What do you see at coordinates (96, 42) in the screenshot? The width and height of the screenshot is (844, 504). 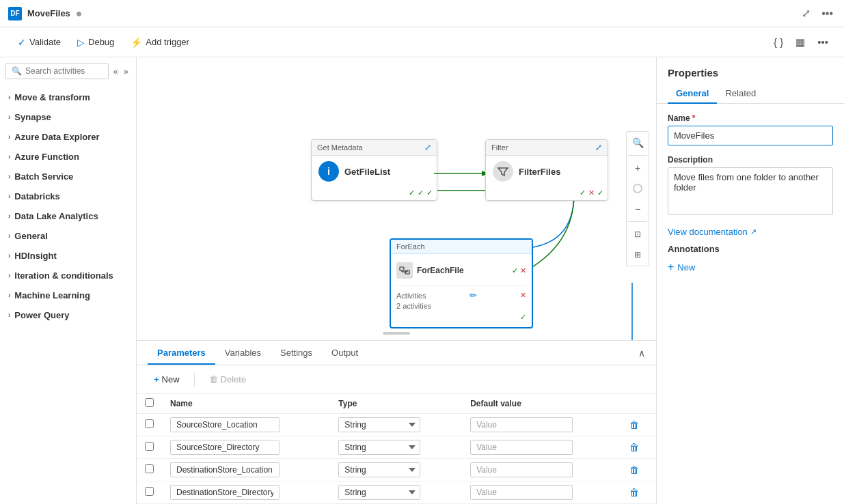 I see `debug-btn: ▷ Debug` at bounding box center [96, 42].